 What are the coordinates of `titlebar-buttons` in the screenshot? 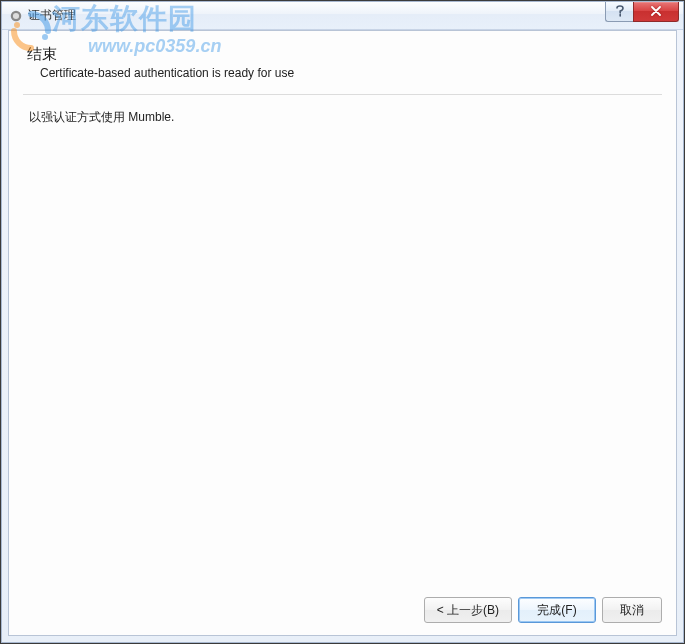 It's located at (642, 12).